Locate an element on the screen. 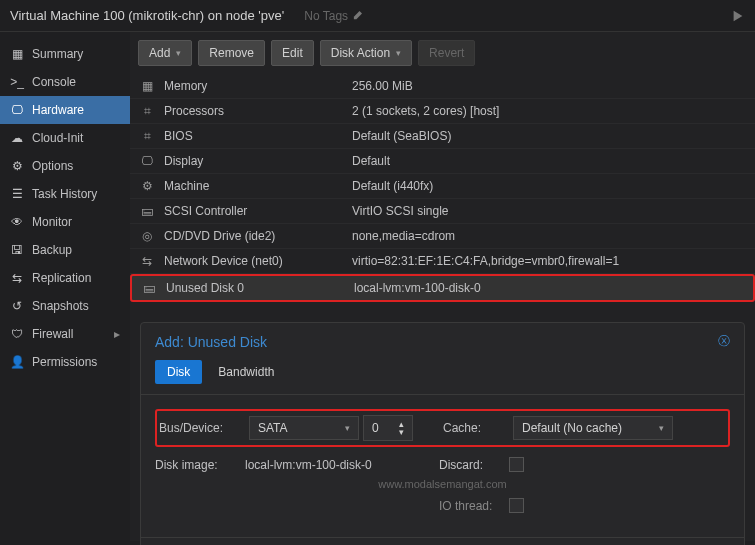 The height and width of the screenshot is (545, 755). diskaction-button: Disk Action▾ is located at coordinates (366, 53).